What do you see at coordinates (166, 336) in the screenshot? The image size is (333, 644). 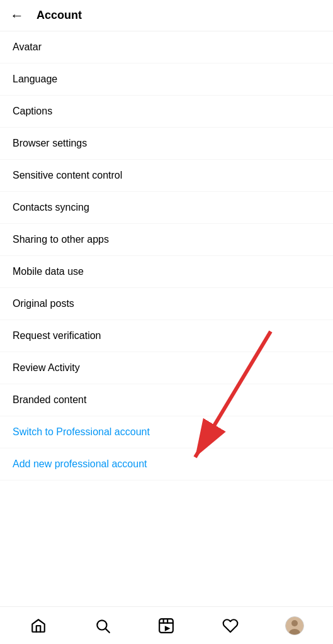 I see `menu-item-request-verification: Request verification` at bounding box center [166, 336].